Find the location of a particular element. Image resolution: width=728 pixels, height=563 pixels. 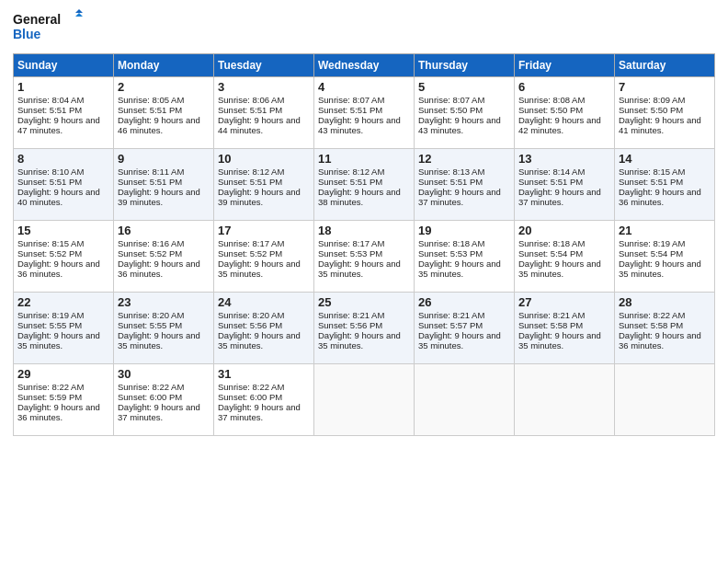

calendar-cell: 12Sunrise: 8:13 AMSunset: 5:51 PMDayligh… is located at coordinates (465, 185).